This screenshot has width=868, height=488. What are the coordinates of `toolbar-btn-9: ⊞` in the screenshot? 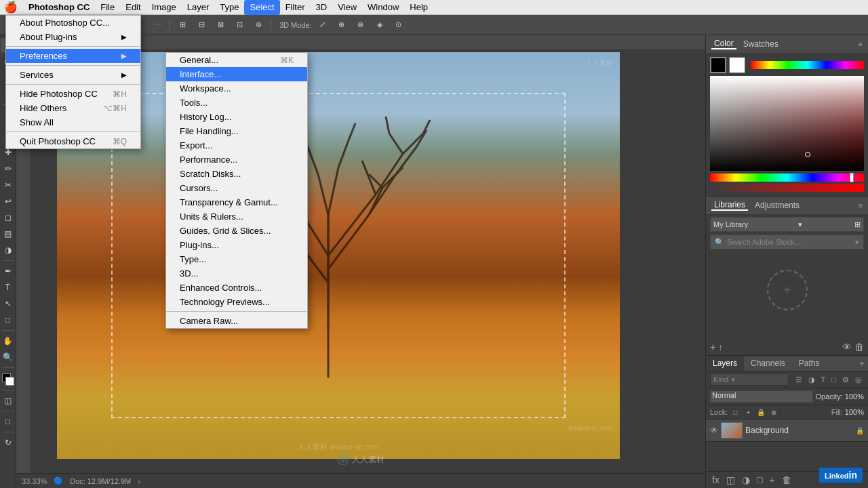 It's located at (182, 25).